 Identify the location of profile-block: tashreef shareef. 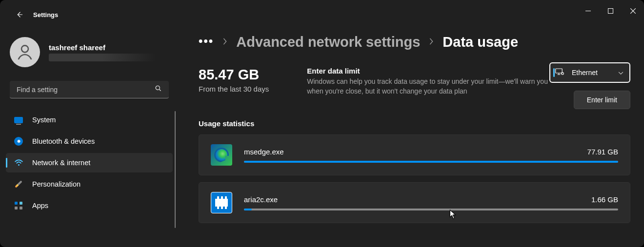
(89, 54).